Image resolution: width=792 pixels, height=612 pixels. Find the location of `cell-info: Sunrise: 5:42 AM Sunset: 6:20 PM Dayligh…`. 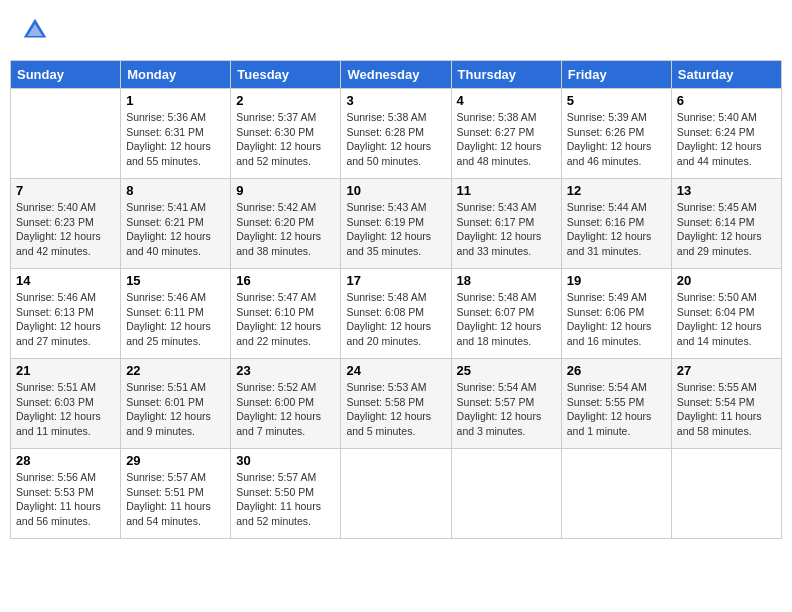

cell-info: Sunrise: 5:42 AM Sunset: 6:20 PM Dayligh… is located at coordinates (286, 230).